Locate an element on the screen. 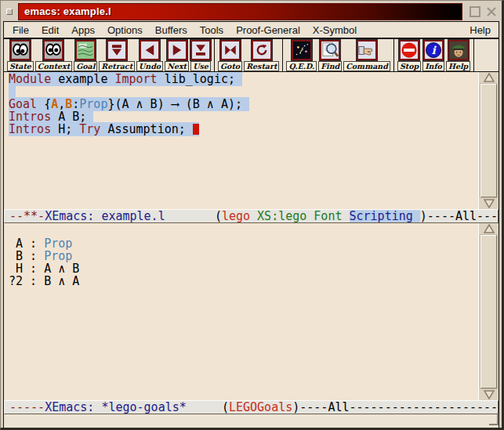 This screenshot has width=504, height=430. code-token: example is located at coordinates (83, 79).